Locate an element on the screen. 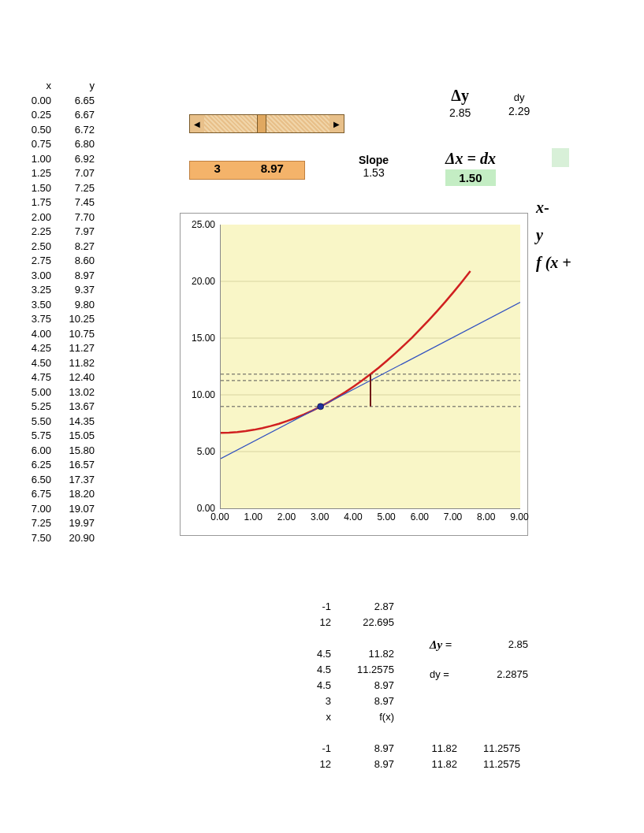  aux-cell: 11.82 is located at coordinates (434, 764).